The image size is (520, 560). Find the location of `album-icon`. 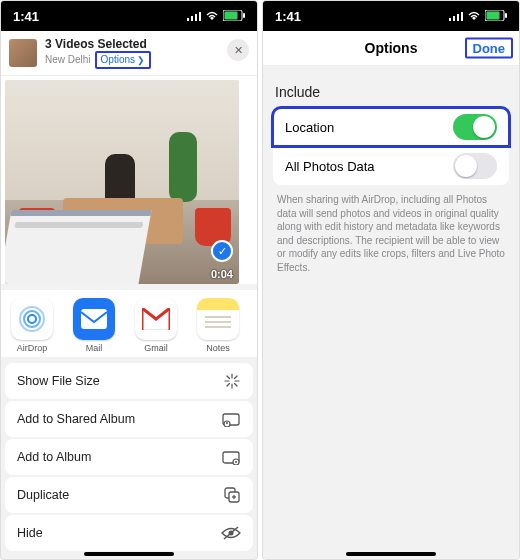

album-icon is located at coordinates (231, 457).